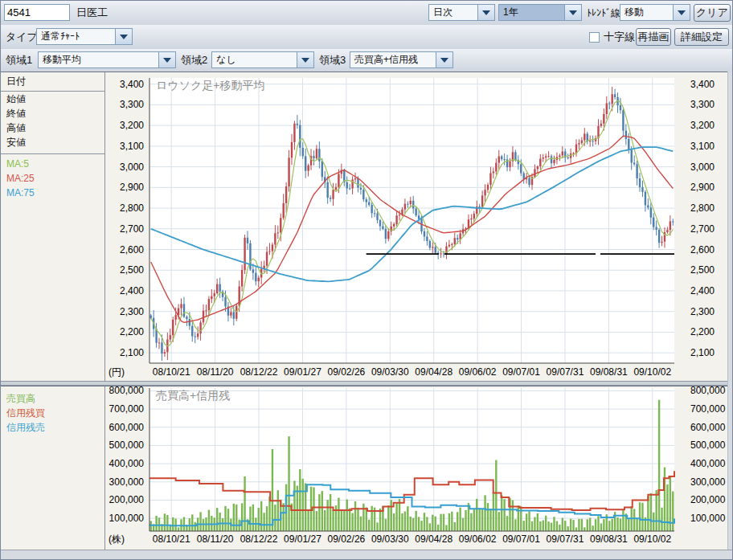 Image resolution: width=733 pixels, height=560 pixels. What do you see at coordinates (98, 59) in the screenshot?
I see `area1-select-value: 移動平均` at bounding box center [98, 59].